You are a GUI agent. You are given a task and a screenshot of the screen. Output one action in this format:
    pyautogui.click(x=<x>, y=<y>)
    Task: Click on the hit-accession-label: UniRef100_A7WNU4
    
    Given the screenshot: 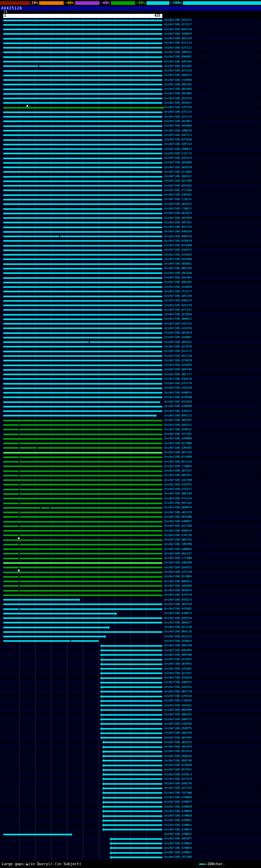 What is the action you would take?
    pyautogui.click(x=177, y=848)
    